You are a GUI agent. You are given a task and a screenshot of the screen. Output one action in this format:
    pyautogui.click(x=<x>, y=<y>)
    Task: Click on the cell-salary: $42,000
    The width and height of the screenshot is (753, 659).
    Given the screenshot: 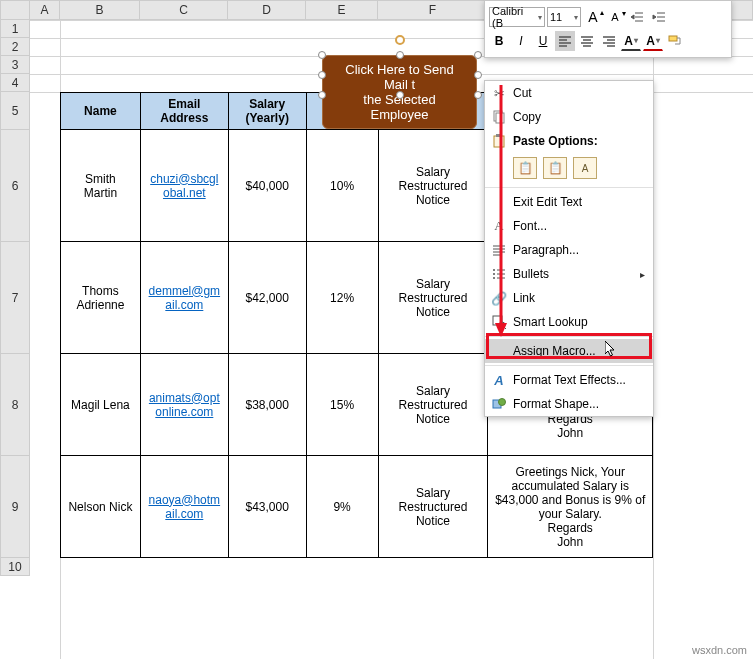 What is the action you would take?
    pyautogui.click(x=267, y=298)
    